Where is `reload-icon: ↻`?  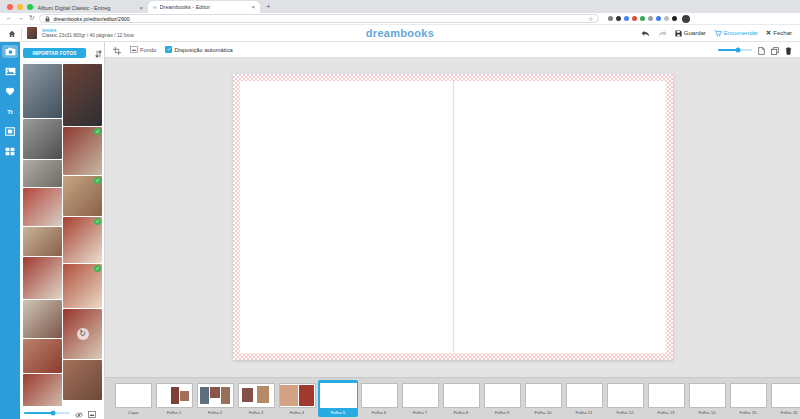
reload-icon: ↻ is located at coordinates (32, 18).